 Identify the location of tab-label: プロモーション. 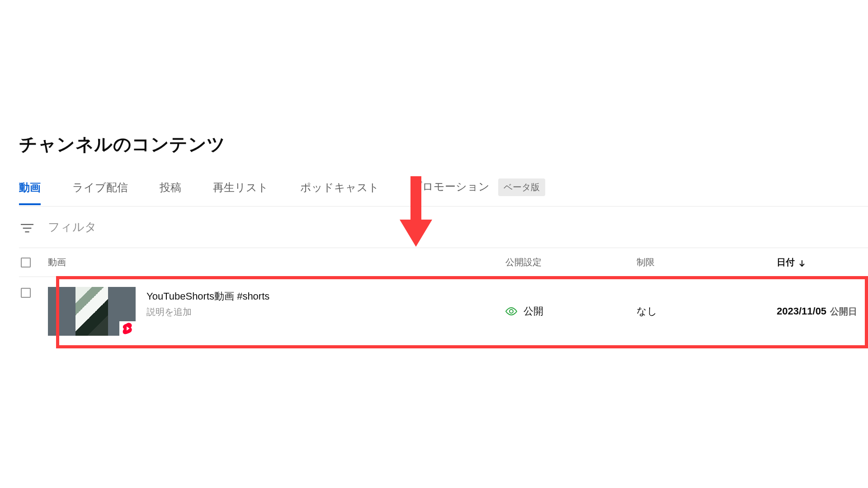
(450, 186).